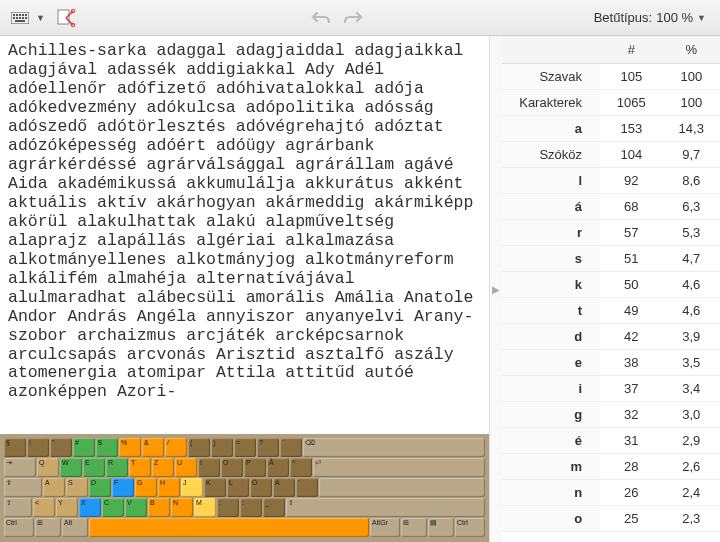  Describe the element at coordinates (631, 467) in the screenshot. I see `stat-count: 28` at that location.